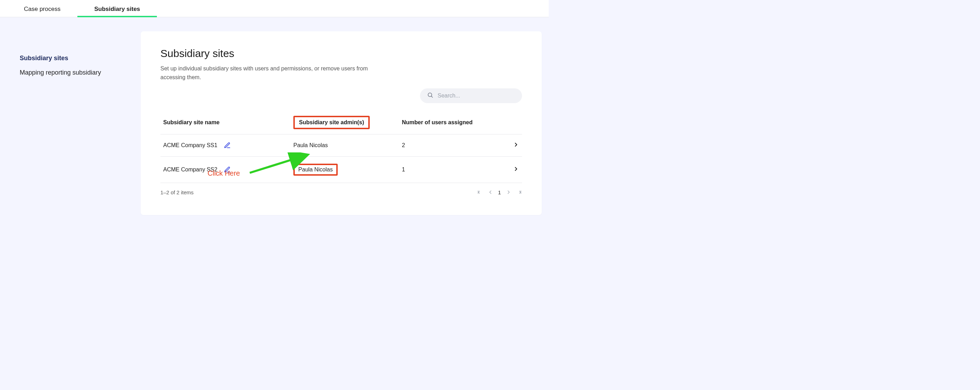 The height and width of the screenshot is (390, 980). Describe the element at coordinates (341, 189) in the screenshot. I see `pagination: 1–2 of 2 items 1` at that location.